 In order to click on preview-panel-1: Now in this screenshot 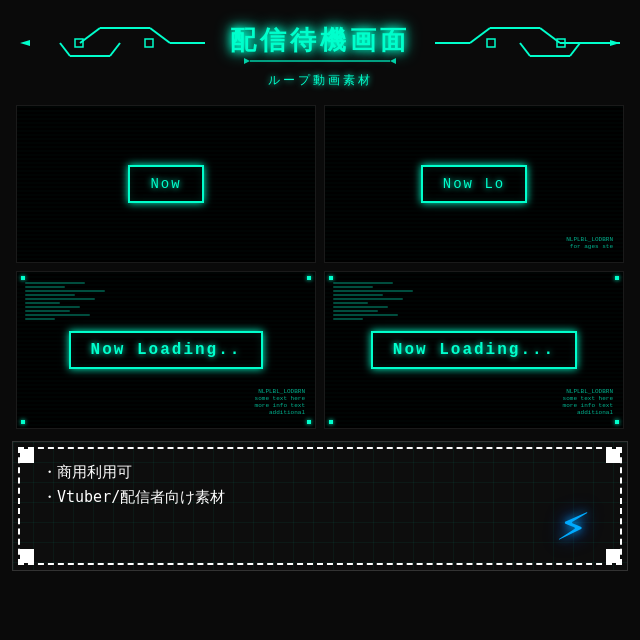, I will do `click(166, 184)`.